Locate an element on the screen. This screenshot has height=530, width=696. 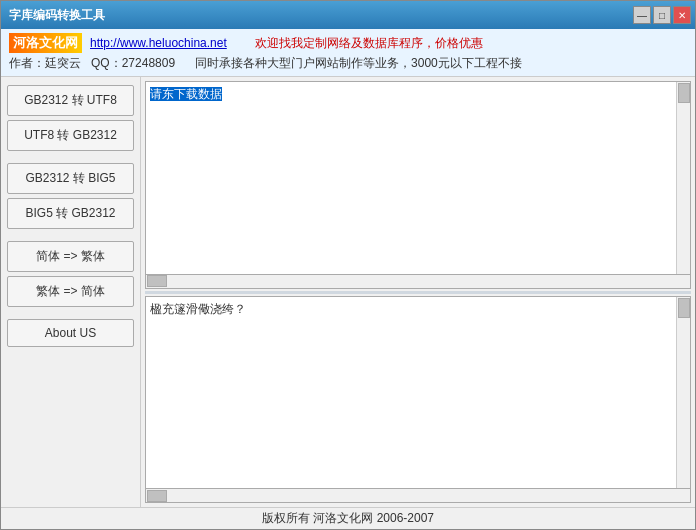
big52gb-button: BIG5 转 GB2312 is located at coordinates (70, 214).